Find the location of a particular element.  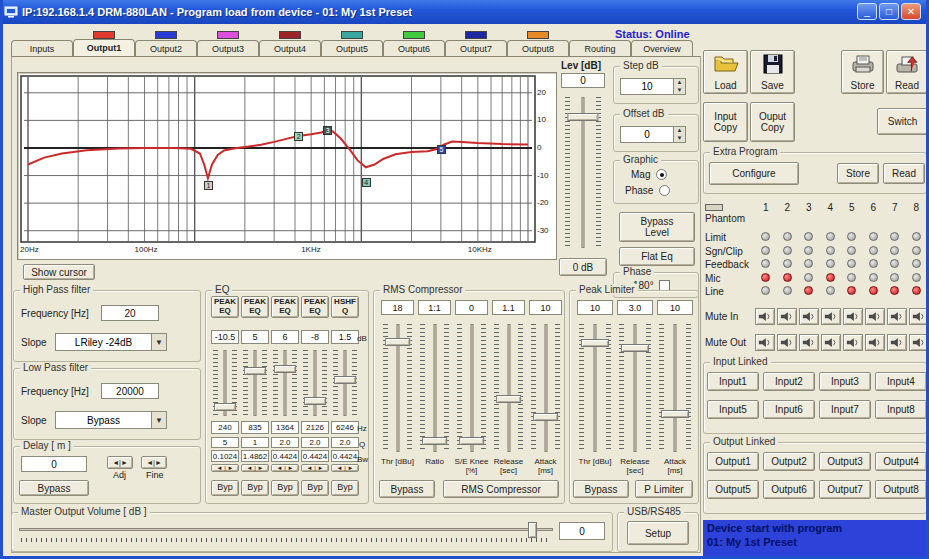

level-slider is located at coordinates (583, 172).